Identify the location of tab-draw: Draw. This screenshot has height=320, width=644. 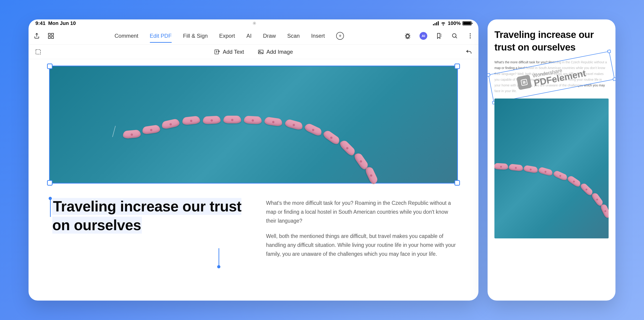
(270, 36).